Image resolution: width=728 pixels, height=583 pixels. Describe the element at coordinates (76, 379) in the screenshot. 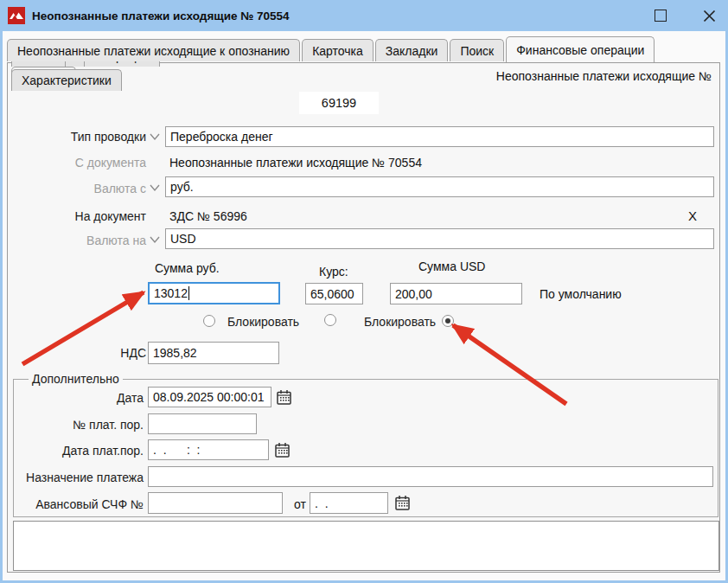

I see `additional-legend: Дополнительно` at that location.